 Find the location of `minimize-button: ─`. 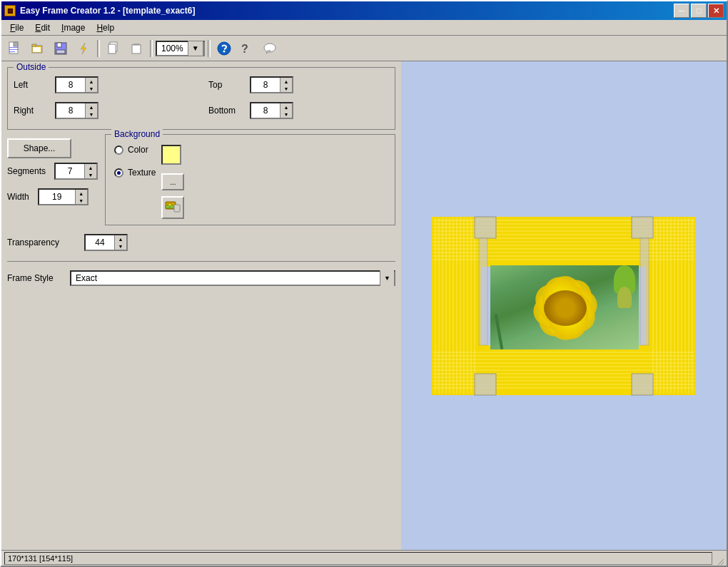

minimize-button: ─ is located at coordinates (682, 11).